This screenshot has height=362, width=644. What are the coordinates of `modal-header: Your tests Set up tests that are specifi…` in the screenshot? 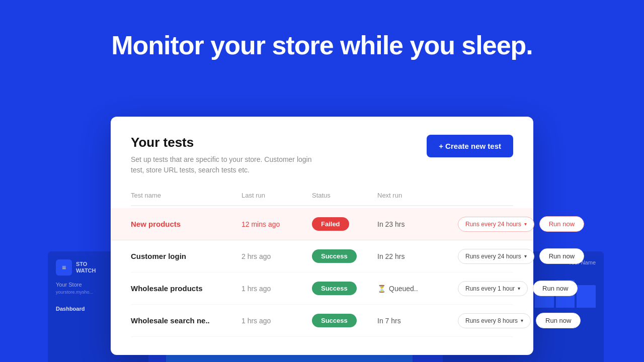 It's located at (322, 155).